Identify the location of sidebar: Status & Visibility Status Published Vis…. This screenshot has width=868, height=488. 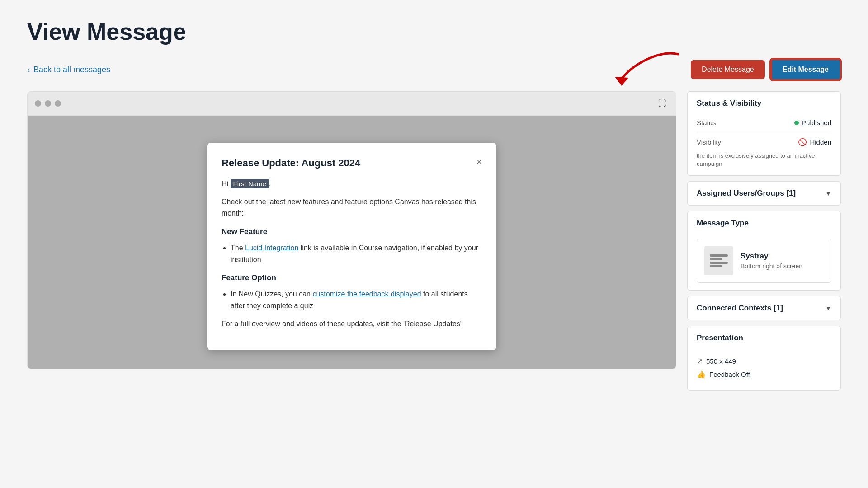
(764, 244).